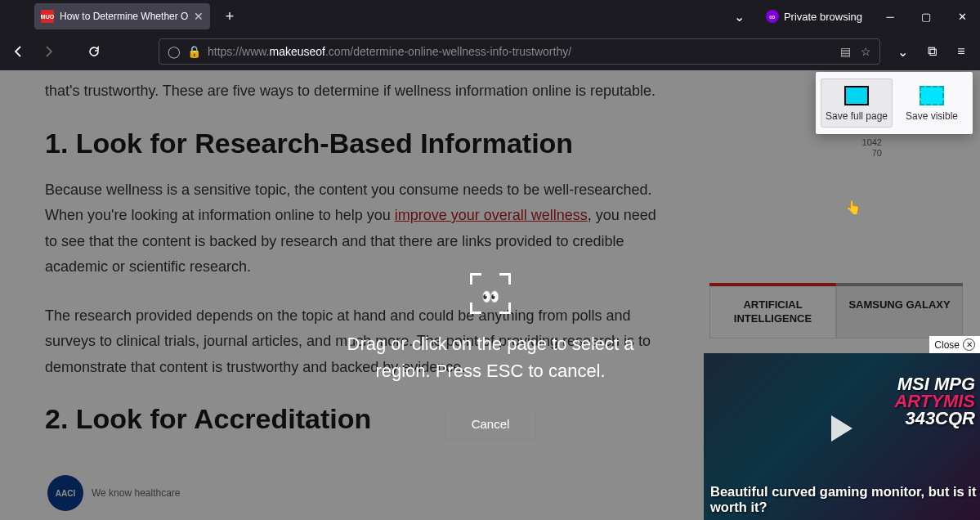 The height and width of the screenshot is (520, 980). Describe the element at coordinates (520, 52) in the screenshot. I see `url-bar: ◯ 🔒 https://www.makeuseof.com/determine-…` at that location.